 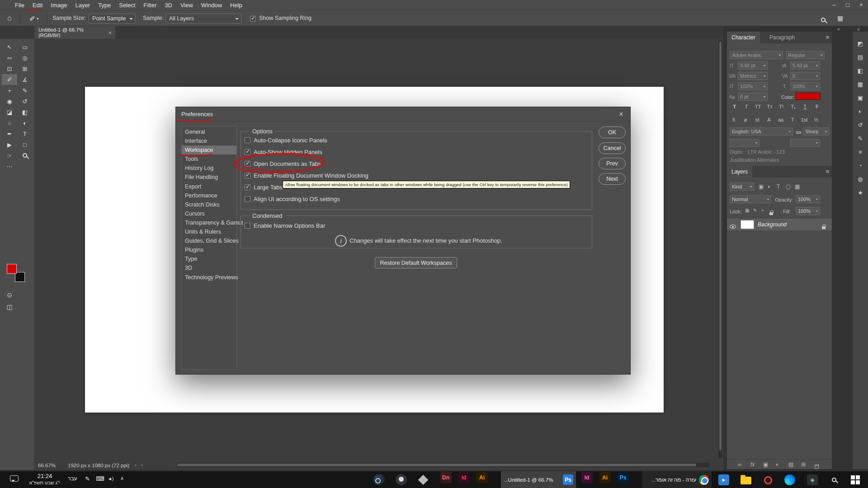 I want to click on preferences-section-item: Performance, so click(x=209, y=196).